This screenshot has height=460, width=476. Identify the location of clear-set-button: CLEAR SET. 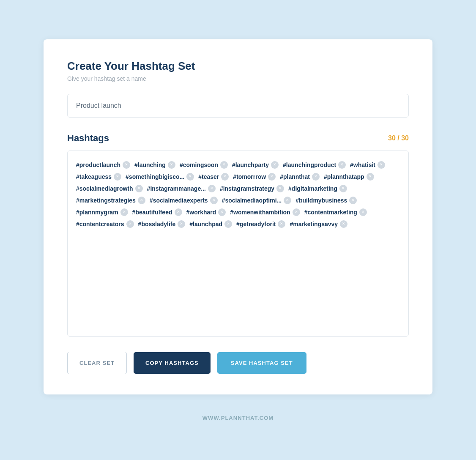
(97, 363).